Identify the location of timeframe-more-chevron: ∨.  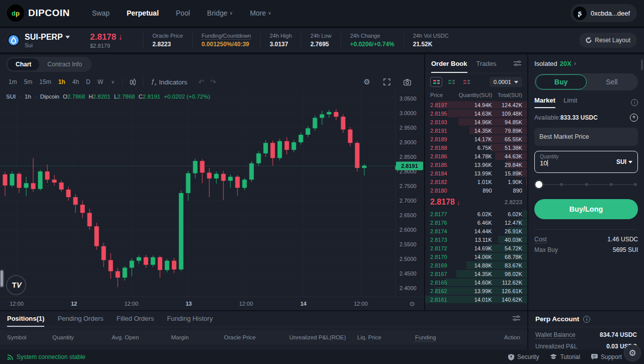
(113, 82).